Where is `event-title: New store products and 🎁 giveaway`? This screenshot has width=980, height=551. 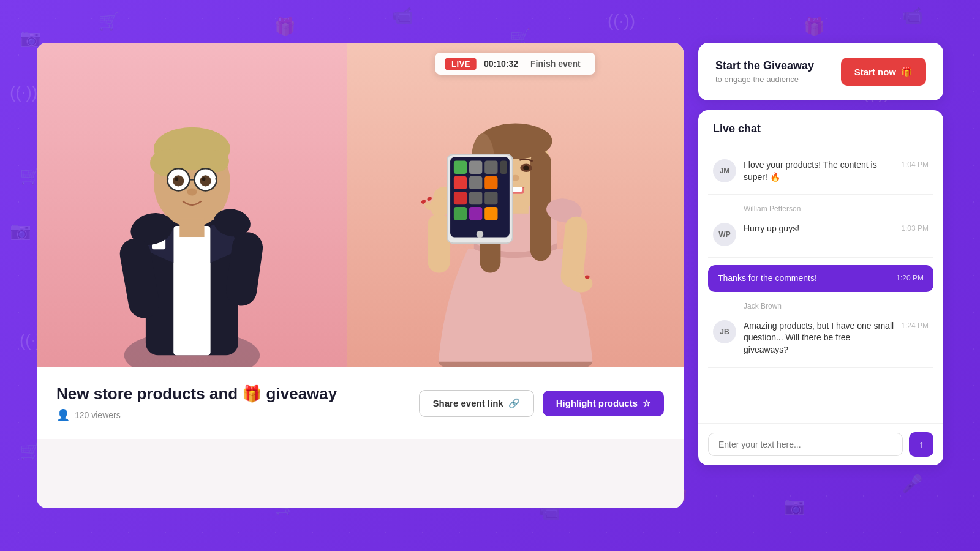
event-title: New store products and 🎁 giveaway is located at coordinates (197, 394).